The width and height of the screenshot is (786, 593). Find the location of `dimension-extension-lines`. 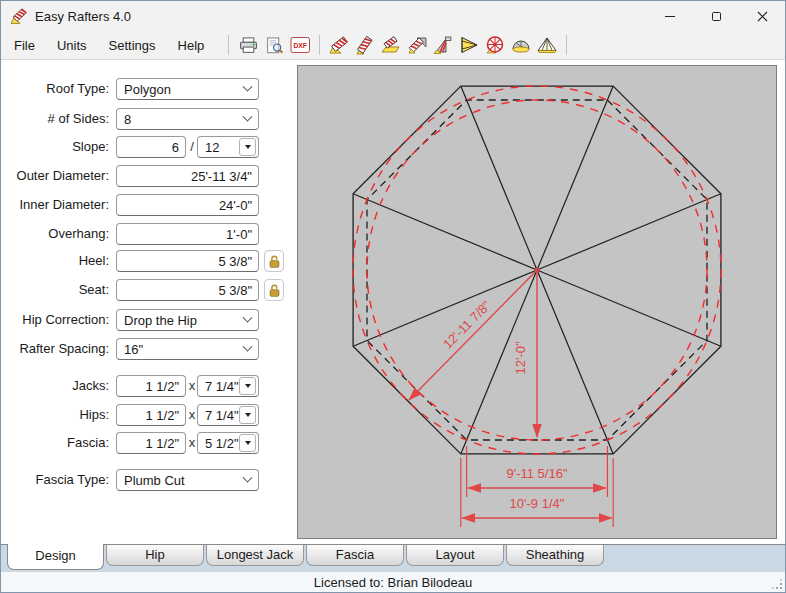

dimension-extension-lines is located at coordinates (537, 486).